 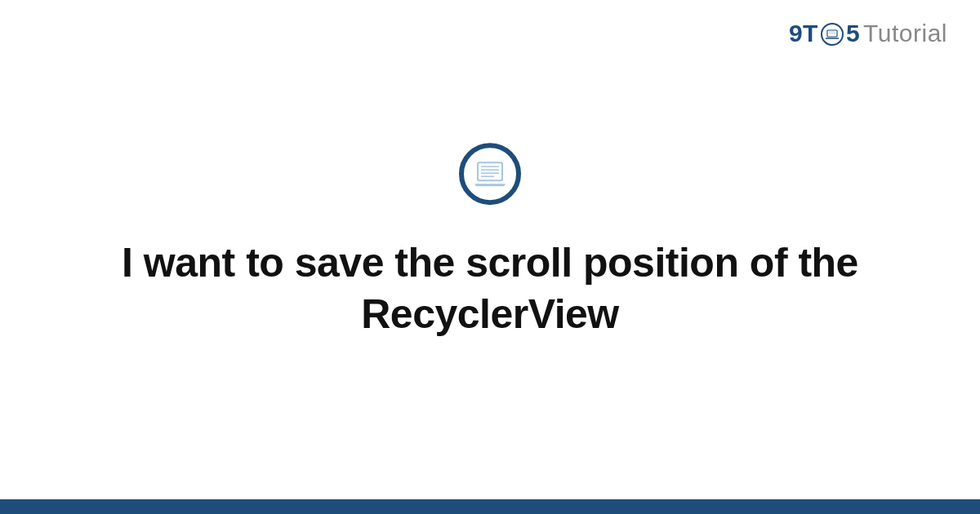 What do you see at coordinates (804, 33) in the screenshot?
I see `logo-text-9t: 9T` at bounding box center [804, 33].